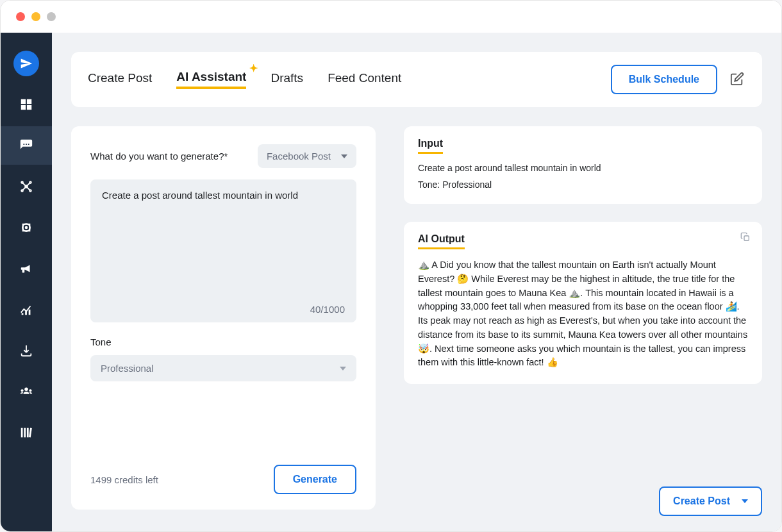 The height and width of the screenshot is (532, 782). What do you see at coordinates (583, 303) in the screenshot?
I see `output-card: AI Output ⛰️ A Did you know that the tal…` at bounding box center [583, 303].